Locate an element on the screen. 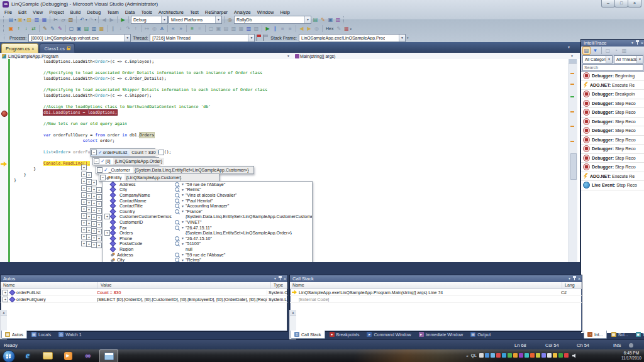 The height and width of the screenshot is (362, 644). panel-tab-immediate-window: ▸ Immediate Window is located at coordinates (441, 334).